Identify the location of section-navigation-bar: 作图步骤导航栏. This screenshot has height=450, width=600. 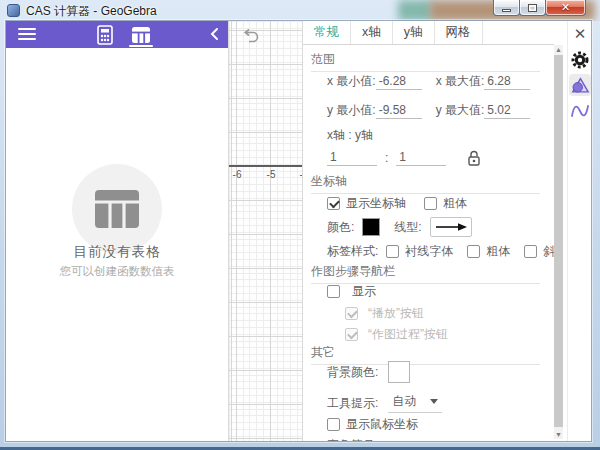
(426, 274).